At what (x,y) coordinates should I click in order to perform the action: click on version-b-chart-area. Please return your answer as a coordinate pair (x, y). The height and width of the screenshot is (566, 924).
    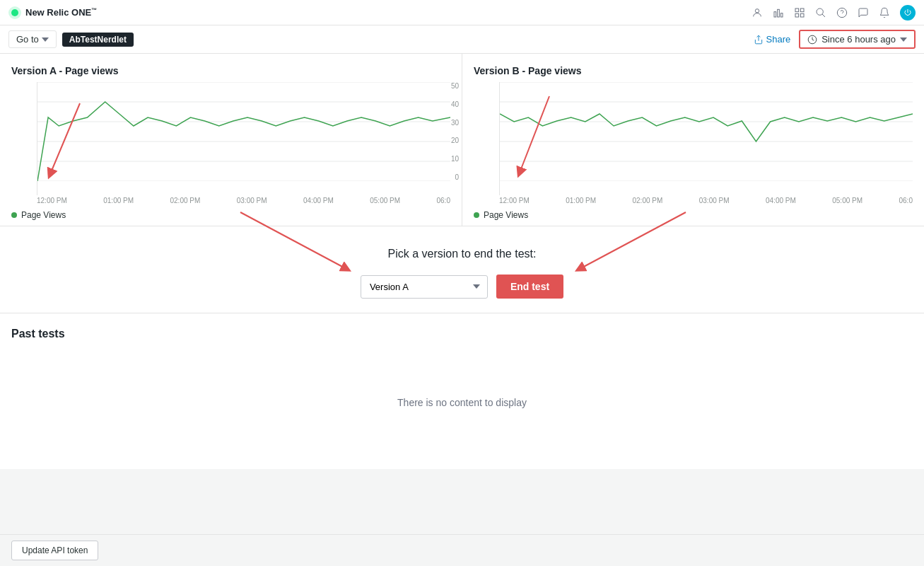
    Looking at the image, I should click on (706, 139).